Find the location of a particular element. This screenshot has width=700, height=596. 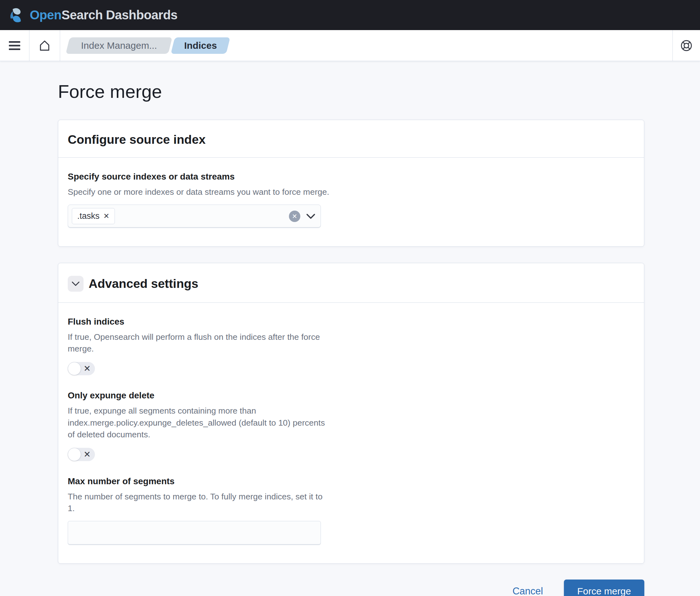

panel-title: Configure source index is located at coordinates (137, 140).